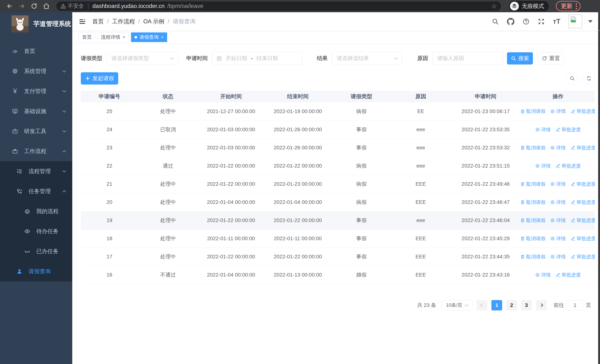 The image size is (600, 364). I want to click on bookmark-star-icon: ☆, so click(494, 6).